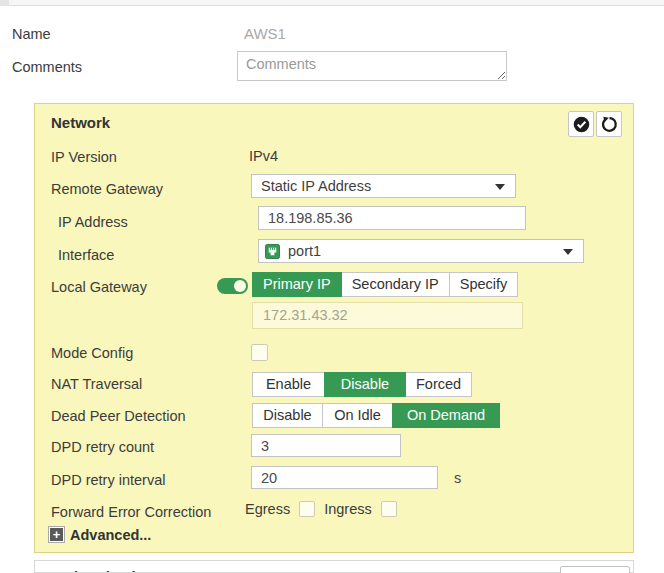 This screenshot has width=664, height=573. Describe the element at coordinates (334, 566) in the screenshot. I see `authentication-section: Authentication` at that location.